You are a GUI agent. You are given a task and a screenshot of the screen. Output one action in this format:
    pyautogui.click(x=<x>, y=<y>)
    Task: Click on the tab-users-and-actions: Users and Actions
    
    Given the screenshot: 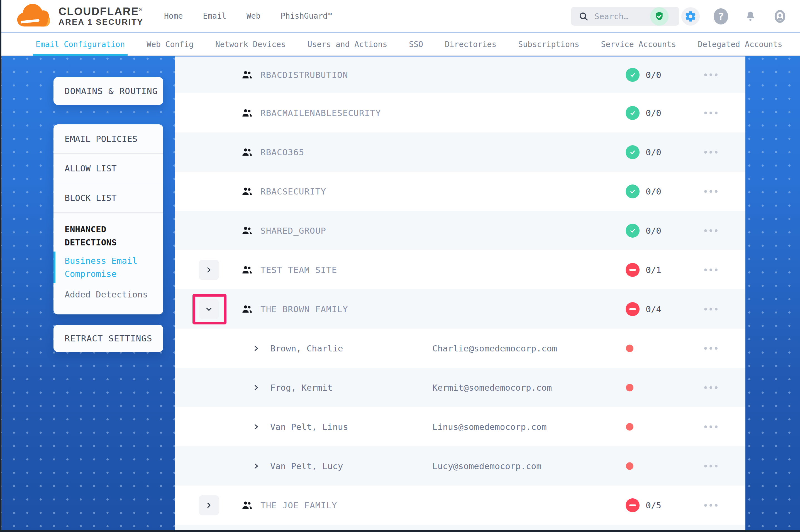 What is the action you would take?
    pyautogui.click(x=348, y=44)
    